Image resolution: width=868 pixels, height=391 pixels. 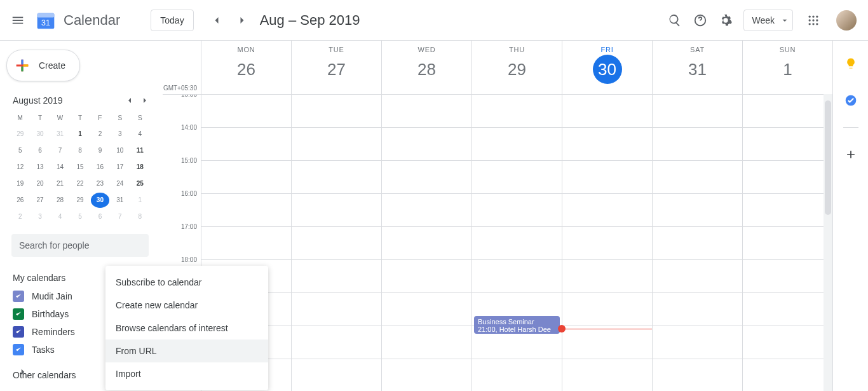 What do you see at coordinates (675, 20) in the screenshot?
I see `search-icon` at bounding box center [675, 20].